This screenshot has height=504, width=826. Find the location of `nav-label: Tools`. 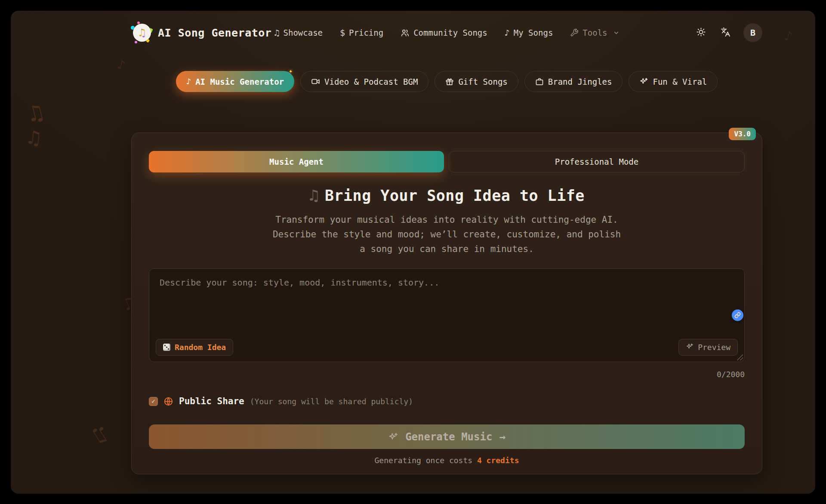

nav-label: Tools is located at coordinates (595, 33).